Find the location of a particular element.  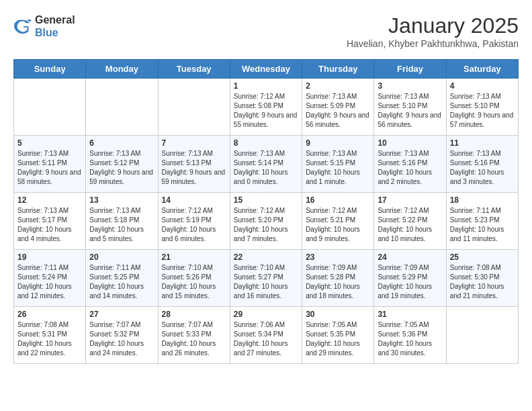

calendar-cell: 11Sunrise: 7:13 AM Sunset: 5:16 PM Dayli… is located at coordinates (482, 164).